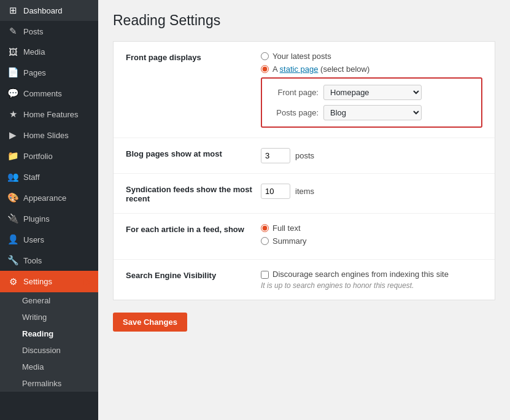 This screenshot has height=420, width=510. I want to click on discourage-label: Discourage search engines from indexing …, so click(361, 274).